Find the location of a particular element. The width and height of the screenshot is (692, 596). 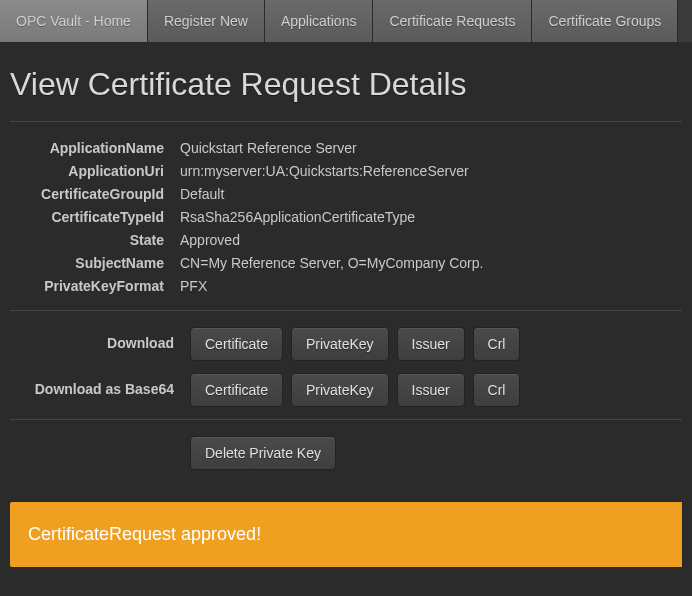

download-b64-privatekey-button: PrivateKey is located at coordinates (340, 390).